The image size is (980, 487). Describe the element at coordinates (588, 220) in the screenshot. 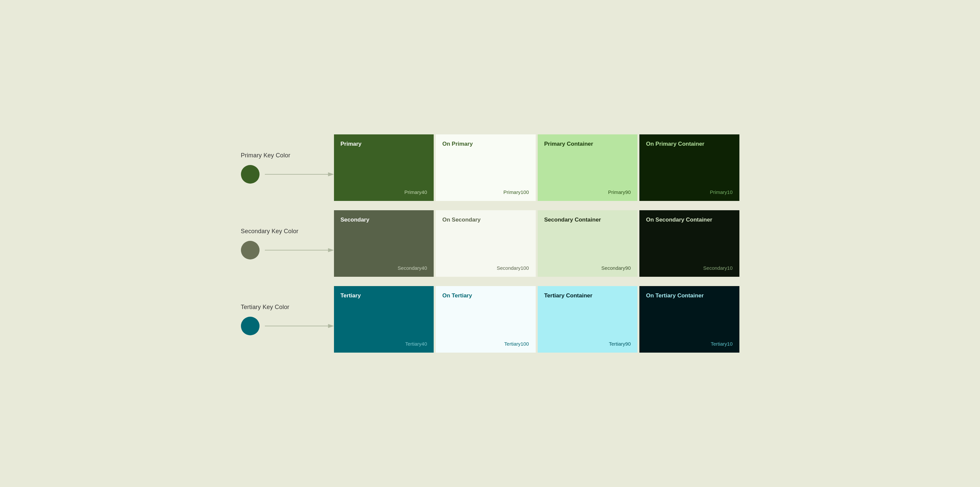

I see `swatch-title-secondary-container: Secondary Container` at that location.